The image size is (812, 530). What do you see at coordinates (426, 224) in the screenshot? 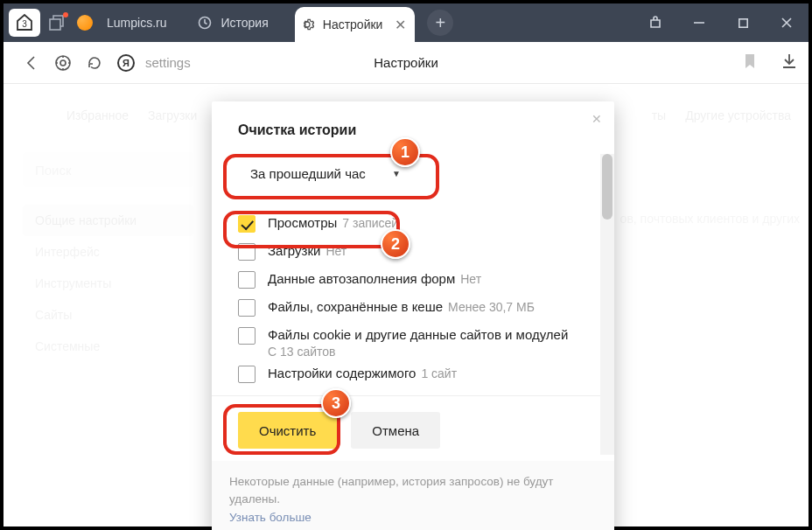
I see `opt-views: Просмотры7 записей` at bounding box center [426, 224].